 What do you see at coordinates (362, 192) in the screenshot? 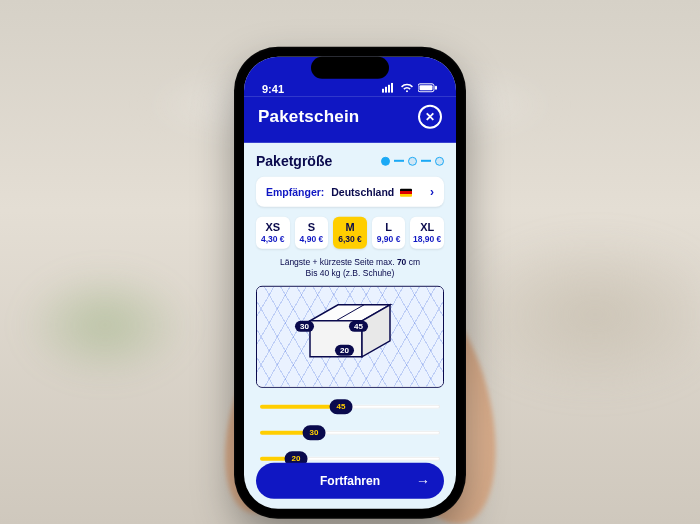
I see `recipient-value: Deutschland` at bounding box center [362, 192].